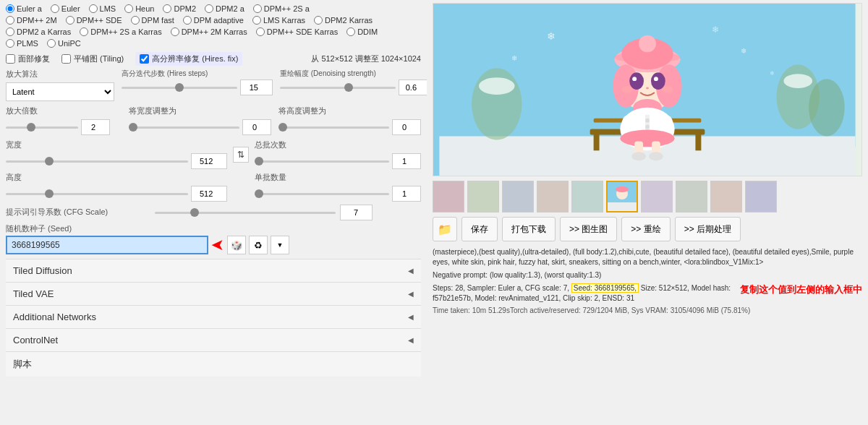 Image resolution: width=868 pixels, height=425 pixels. Describe the element at coordinates (97, 194) in the screenshot. I see `height-slider` at that location.